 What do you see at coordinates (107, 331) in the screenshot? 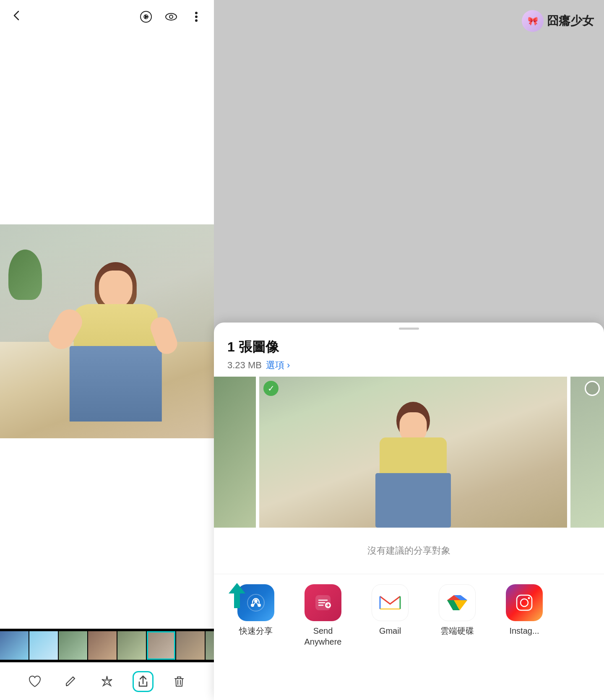
I see `main-photo` at bounding box center [107, 331].